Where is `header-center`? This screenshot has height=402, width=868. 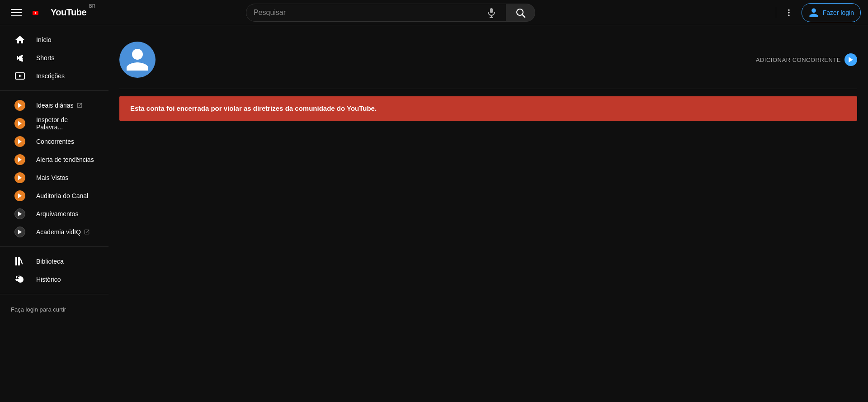 header-center is located at coordinates (391, 13).